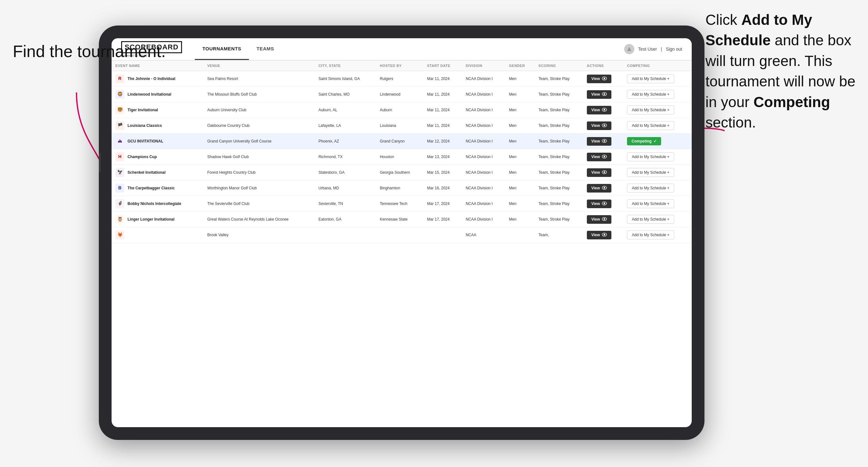 The height and width of the screenshot is (467, 868). Describe the element at coordinates (158, 173) in the screenshot. I see `event-name-cell: 🦅 Schenkel Invitational` at that location.